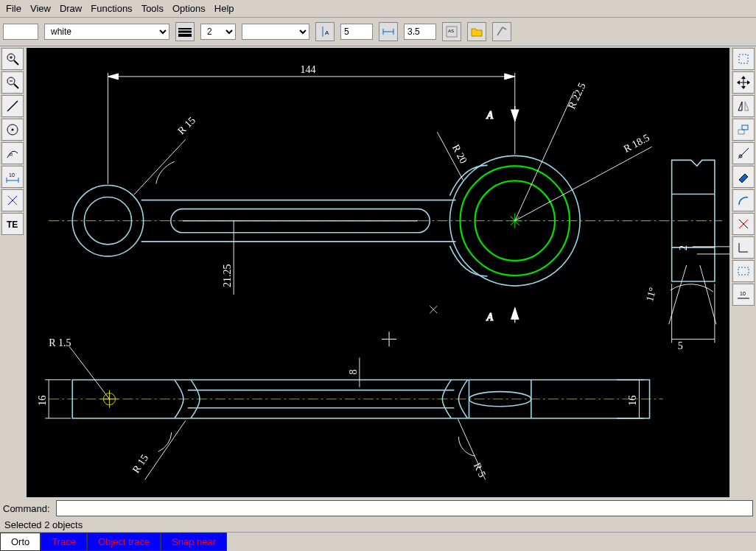  Describe the element at coordinates (651, 295) in the screenshot. I see `dim-11: 11°` at that location.